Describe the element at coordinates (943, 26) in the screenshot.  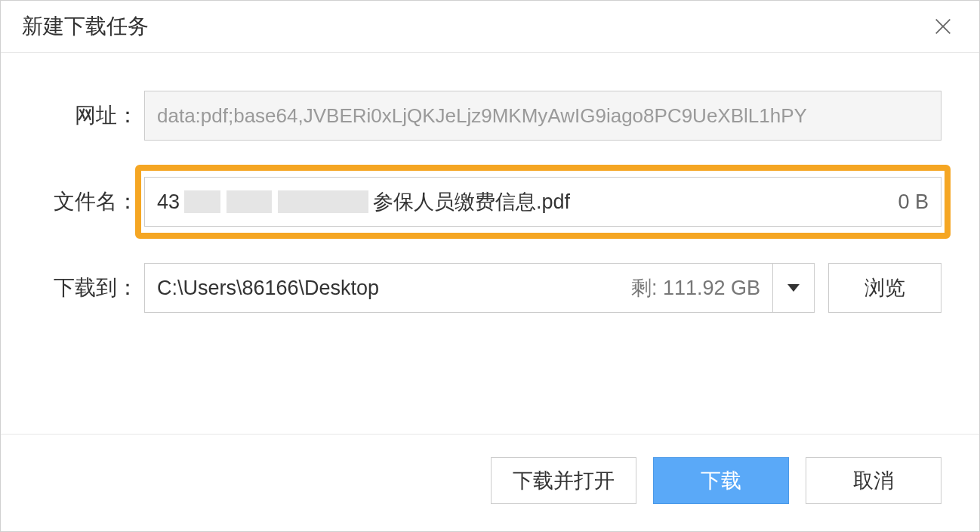
I see `close-icon` at that location.